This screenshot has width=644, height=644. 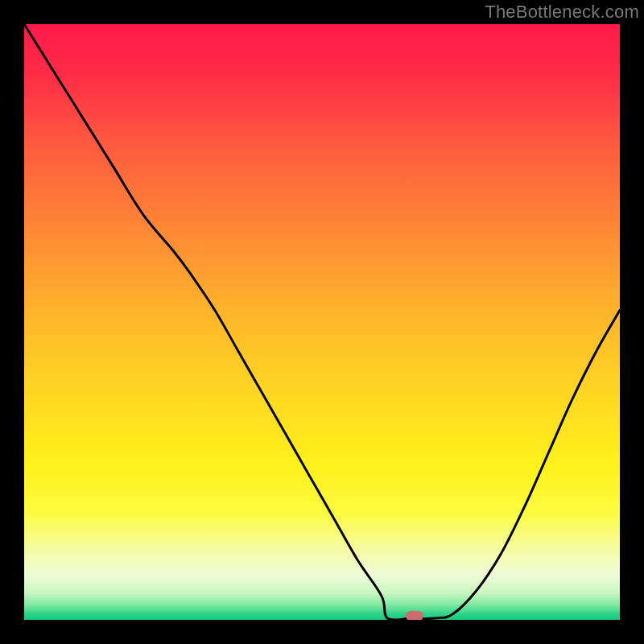 I want to click on optimal-marker, so click(x=415, y=615).